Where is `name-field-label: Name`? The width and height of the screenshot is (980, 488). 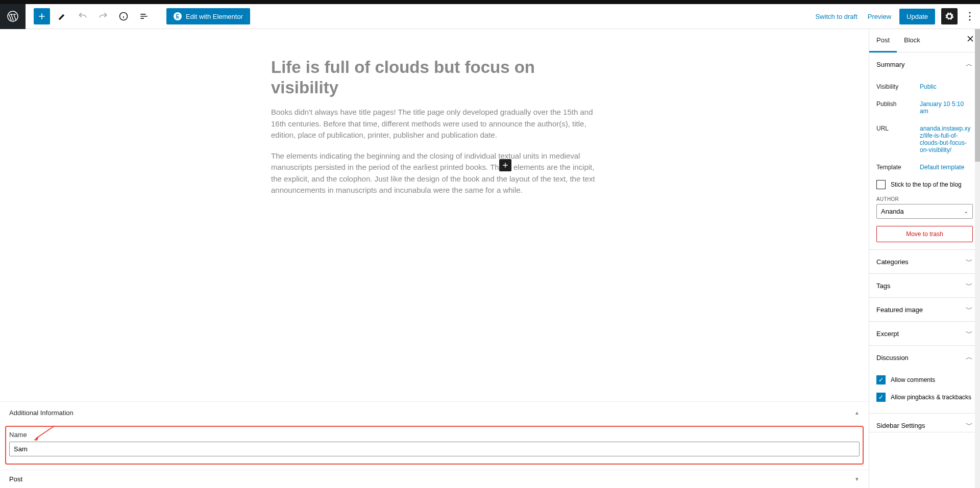
name-field-label: Name is located at coordinates (434, 434).